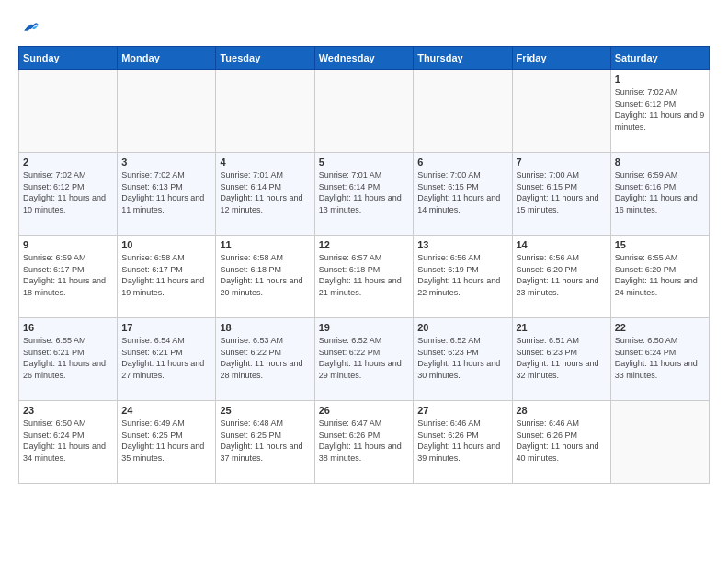 Image resolution: width=728 pixels, height=563 pixels. Describe the element at coordinates (265, 277) in the screenshot. I see `calendar-cell: 11Sunrise: 6:58 AM Sunset: 6:18 PM Dayli…` at that location.